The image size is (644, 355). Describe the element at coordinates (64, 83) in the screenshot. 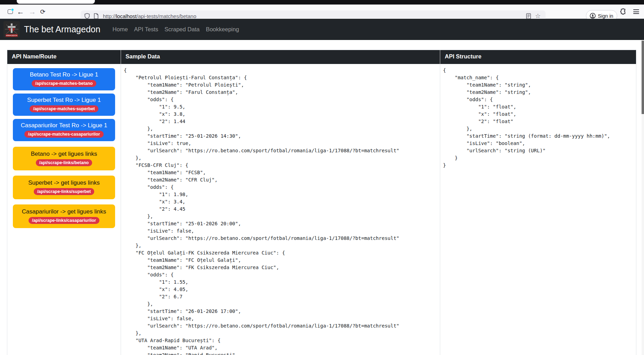

I see `api-route-badge: /api/scrape-matches-betano` at that location.